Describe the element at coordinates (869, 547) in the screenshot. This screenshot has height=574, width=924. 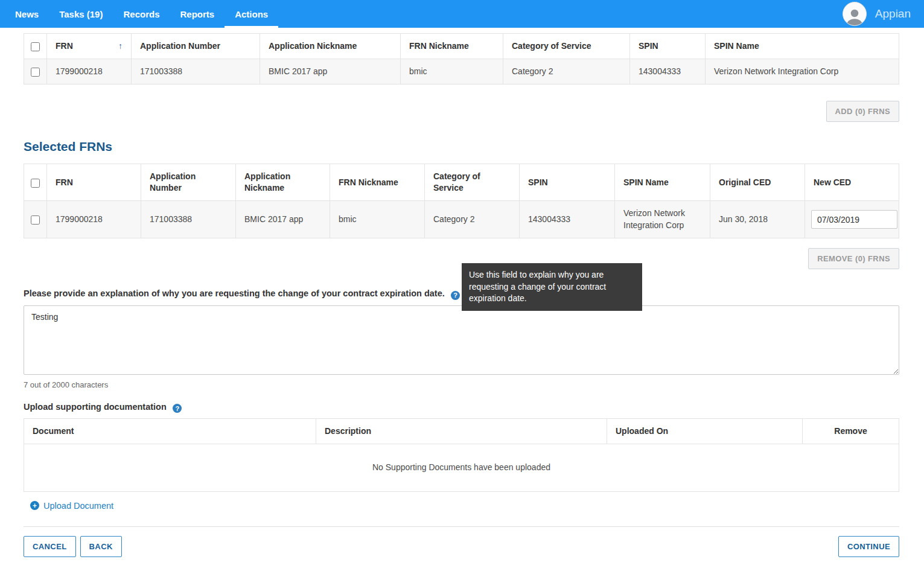
I see `continue-button: CONTINUE` at that location.